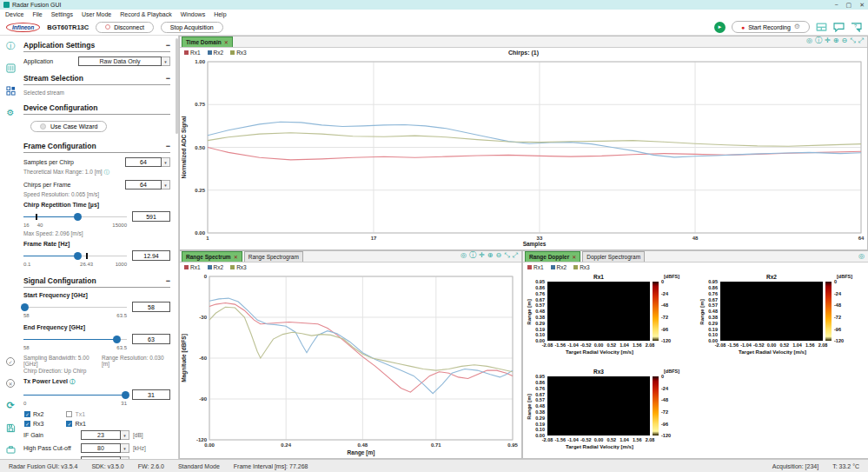 The image size is (868, 472). What do you see at coordinates (151, 216) in the screenshot?
I see `chirp-repetition-value` at bounding box center [151, 216].